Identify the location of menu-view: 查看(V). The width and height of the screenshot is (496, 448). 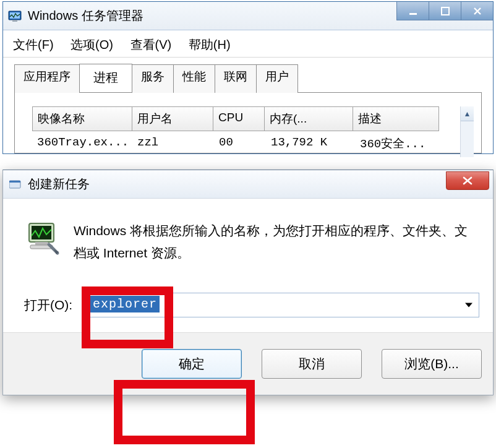
(151, 45).